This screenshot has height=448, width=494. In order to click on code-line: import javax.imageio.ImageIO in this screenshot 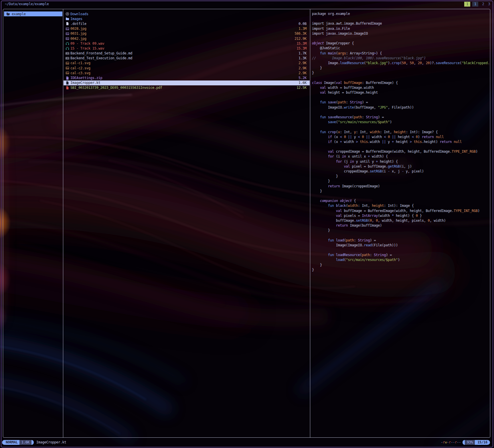, I will do `click(401, 34)`.